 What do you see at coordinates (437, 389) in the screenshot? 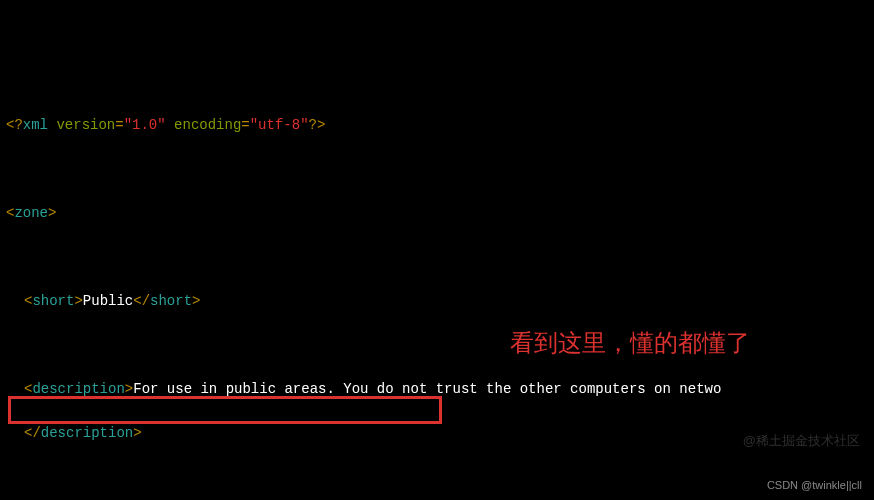
I see `description-element: <description>For use in public areas. Yo…` at bounding box center [437, 389].